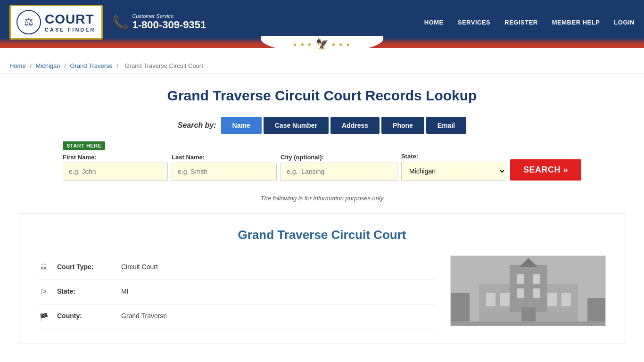  What do you see at coordinates (18, 66) in the screenshot?
I see `breadcrumb-home: Home` at bounding box center [18, 66].